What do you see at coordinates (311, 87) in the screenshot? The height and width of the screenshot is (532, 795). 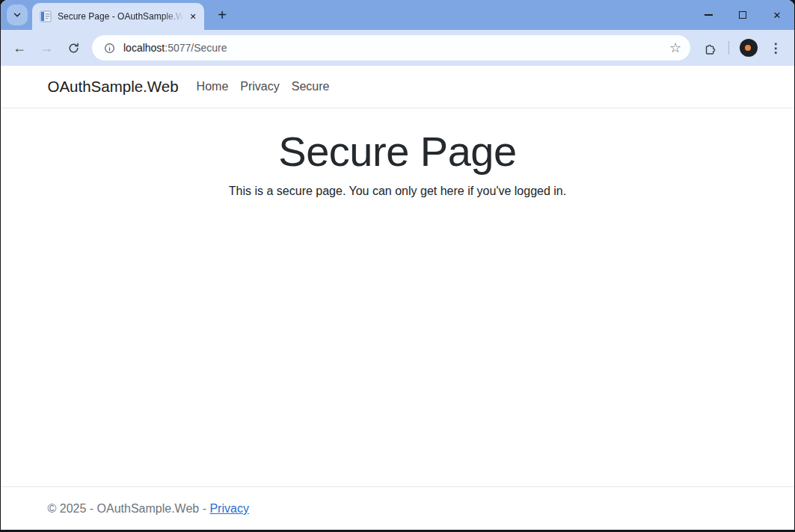 I see `nav-link-secure: Secure` at bounding box center [311, 87].